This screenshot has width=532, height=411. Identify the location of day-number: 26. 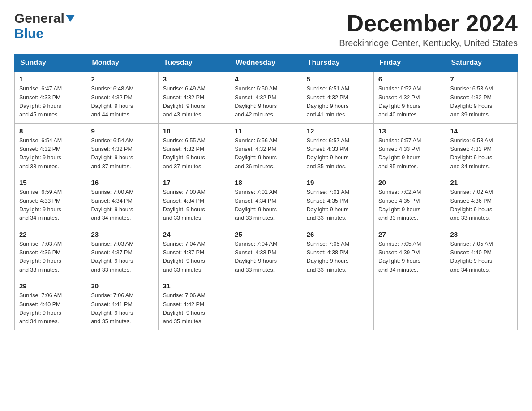
(338, 235).